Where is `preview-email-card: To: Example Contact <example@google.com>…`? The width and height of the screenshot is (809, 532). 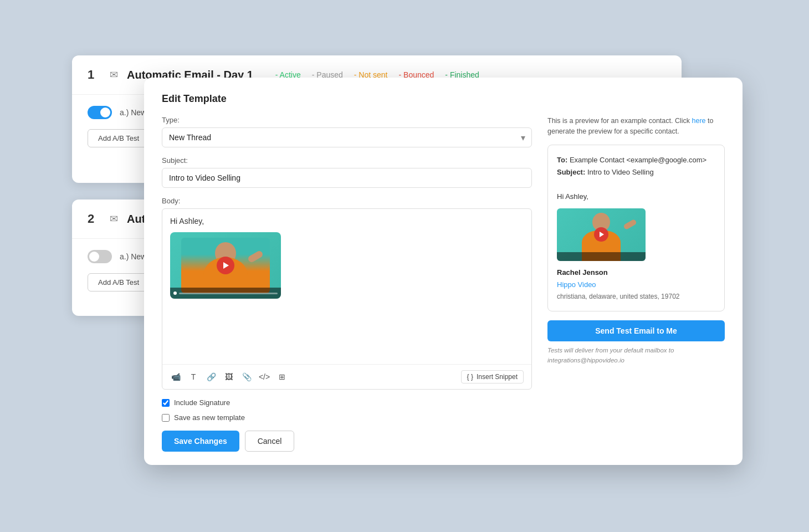 preview-email-card: To: Example Contact <example@google.com>… is located at coordinates (636, 228).